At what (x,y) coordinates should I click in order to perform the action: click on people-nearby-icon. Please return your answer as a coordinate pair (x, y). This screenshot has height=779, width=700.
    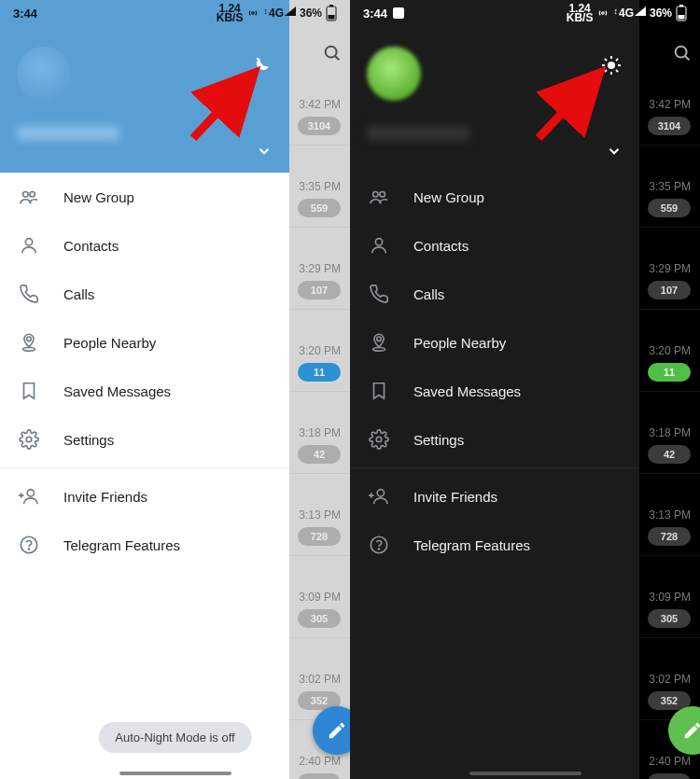
    Looking at the image, I should click on (29, 342).